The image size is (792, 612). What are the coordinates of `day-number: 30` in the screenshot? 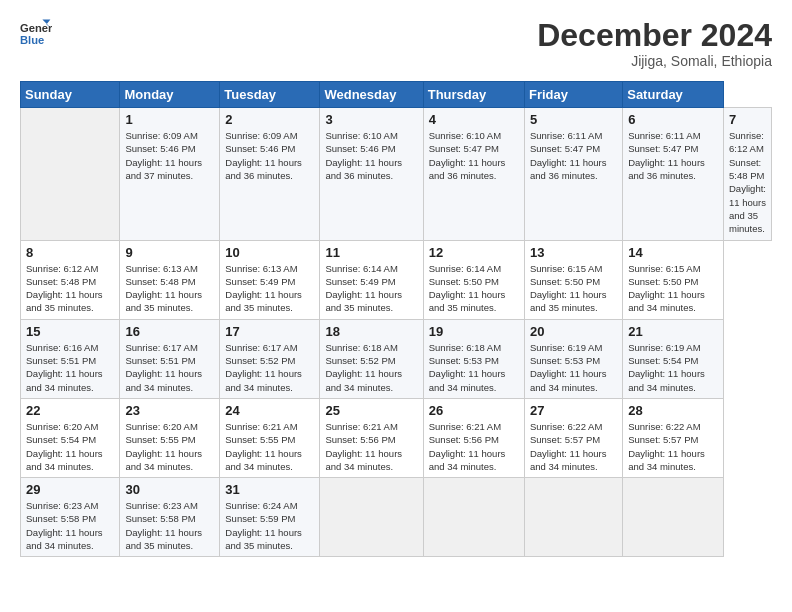 It's located at (170, 490).